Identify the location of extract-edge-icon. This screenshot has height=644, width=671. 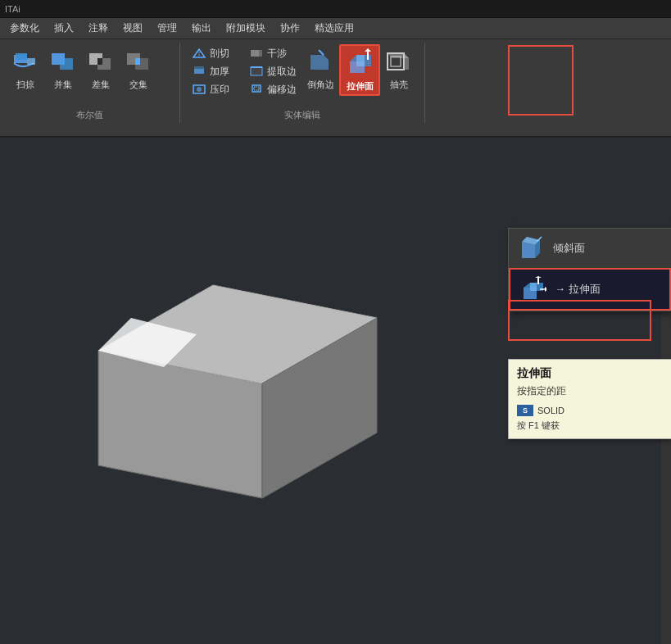
(256, 71).